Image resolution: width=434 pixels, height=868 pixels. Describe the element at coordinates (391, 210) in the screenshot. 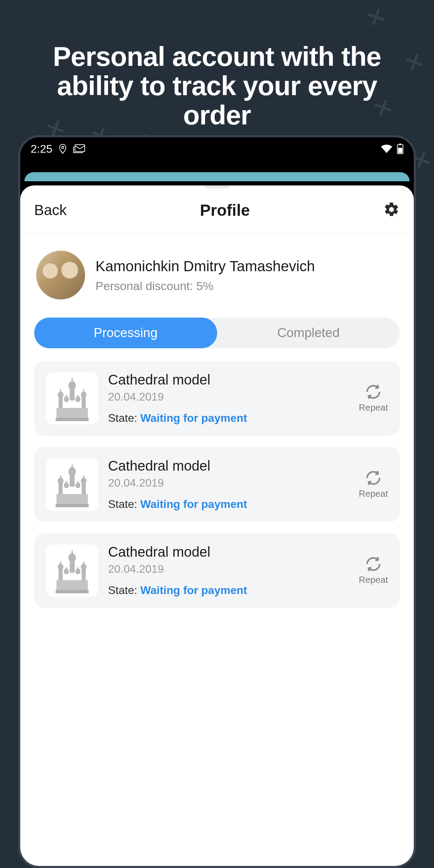

I see `settings-button` at that location.